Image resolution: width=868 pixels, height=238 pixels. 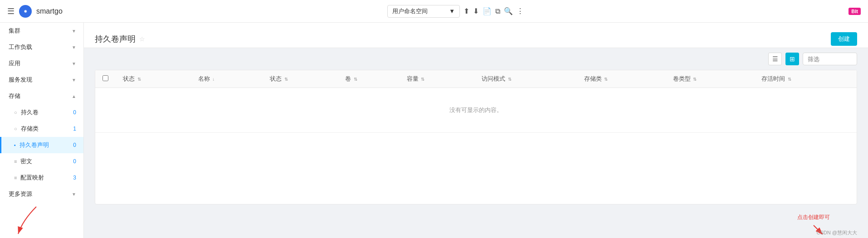 I want to click on top-nav: ☰ ⎈ smartgo 用户命名空间 ▼ ⬆ ⬇ 📄 ⧉ 🔍 ⋮ BIt, so click(x=434, y=11).